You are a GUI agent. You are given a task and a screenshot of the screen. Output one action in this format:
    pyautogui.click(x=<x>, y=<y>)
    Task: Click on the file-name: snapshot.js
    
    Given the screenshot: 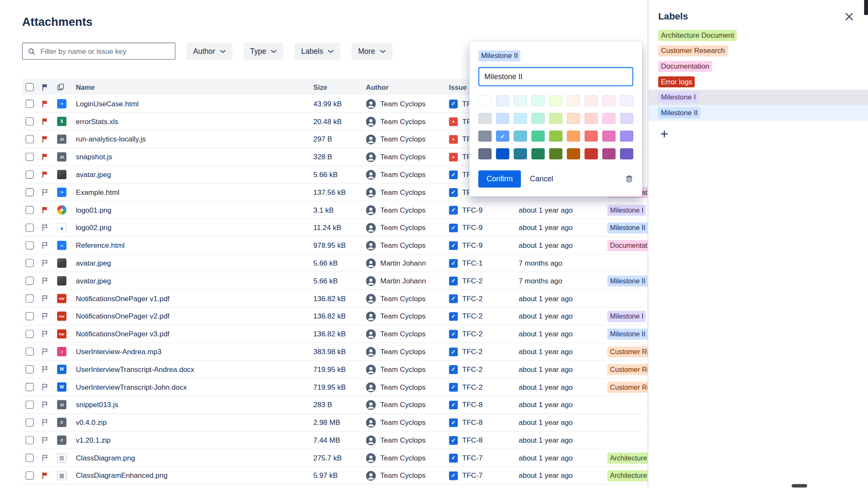 What is the action you would take?
    pyautogui.click(x=195, y=157)
    